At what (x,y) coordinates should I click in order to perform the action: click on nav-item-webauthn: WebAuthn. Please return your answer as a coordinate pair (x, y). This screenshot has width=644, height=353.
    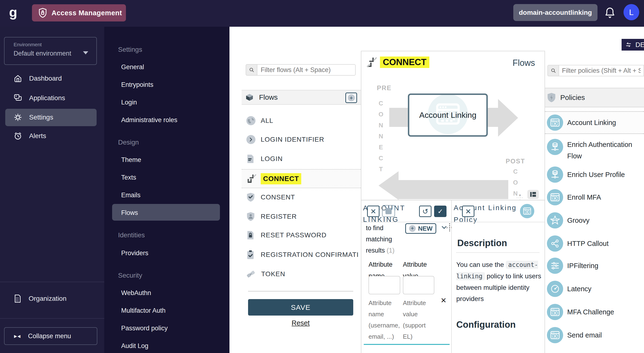
    Looking at the image, I should click on (136, 293).